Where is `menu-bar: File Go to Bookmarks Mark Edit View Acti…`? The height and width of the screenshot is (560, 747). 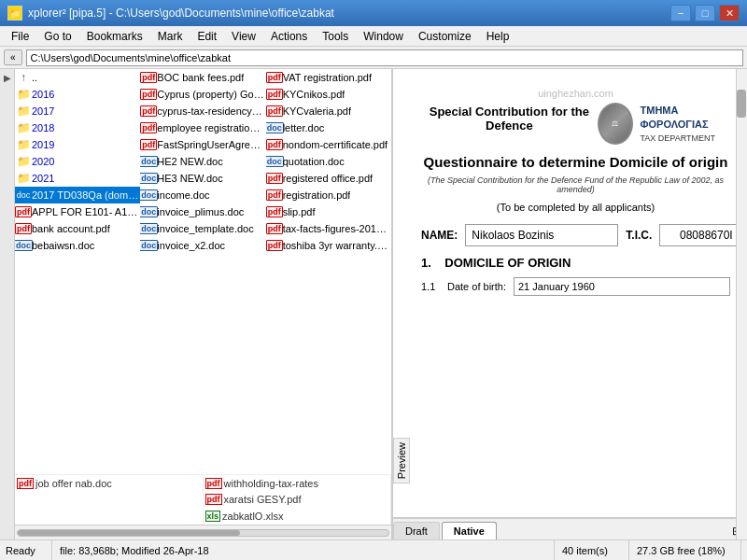 menu-bar: File Go to Bookmarks Mark Edit View Acti… is located at coordinates (374, 36).